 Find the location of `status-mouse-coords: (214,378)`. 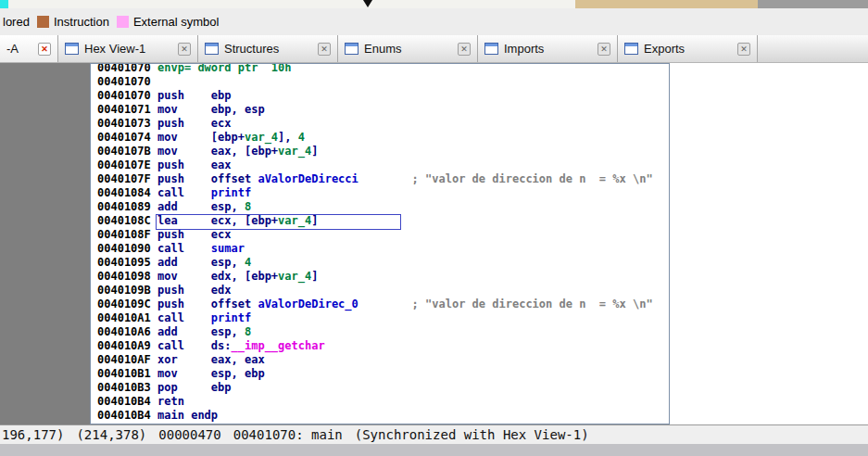

status-mouse-coords: (214,378) is located at coordinates (111, 435).